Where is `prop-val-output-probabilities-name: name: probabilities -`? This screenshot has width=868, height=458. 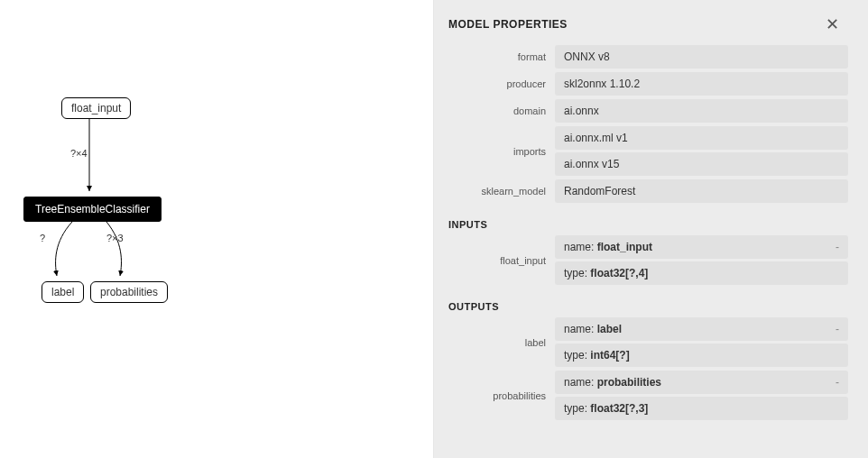 prop-val-output-probabilities-name: name: probabilities - is located at coordinates (702, 382).